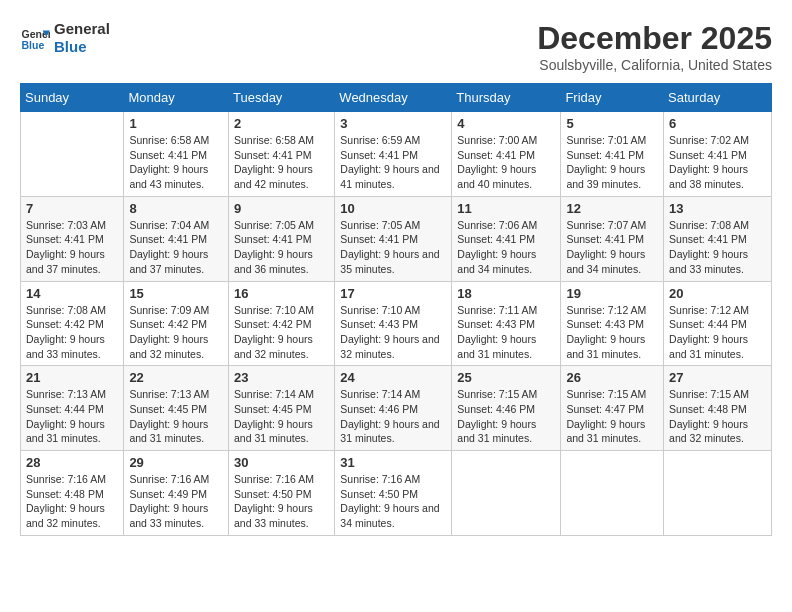  I want to click on day-info: Sunrise: 7:07 AMSunset: 4:41 PMDaylight:…, so click(612, 248).